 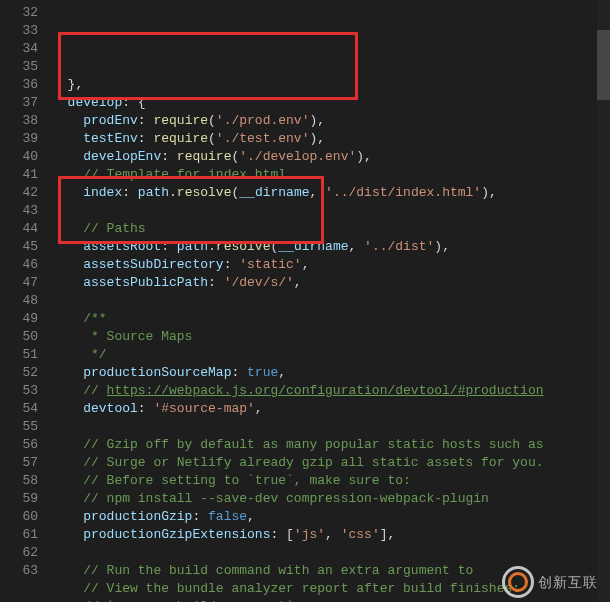 I want to click on token-comm: //, so click(x=80, y=390).